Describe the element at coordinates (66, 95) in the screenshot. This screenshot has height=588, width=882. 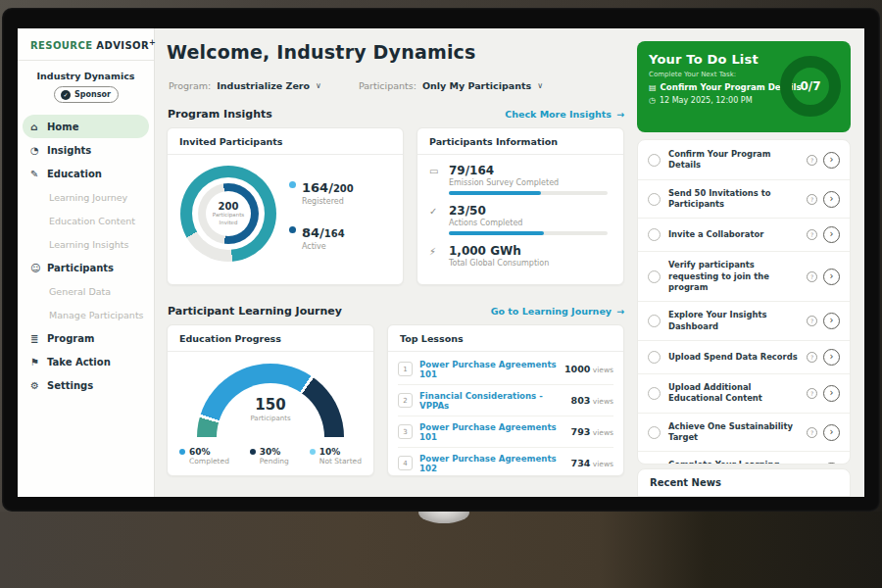
I see `sponsor-badge-icon: ✓` at that location.